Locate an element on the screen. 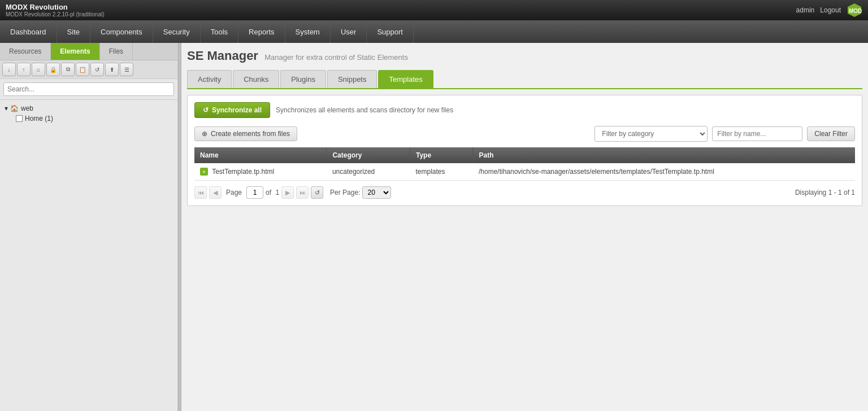 The image size is (868, 411). logout-link: Logout is located at coordinates (831, 10).